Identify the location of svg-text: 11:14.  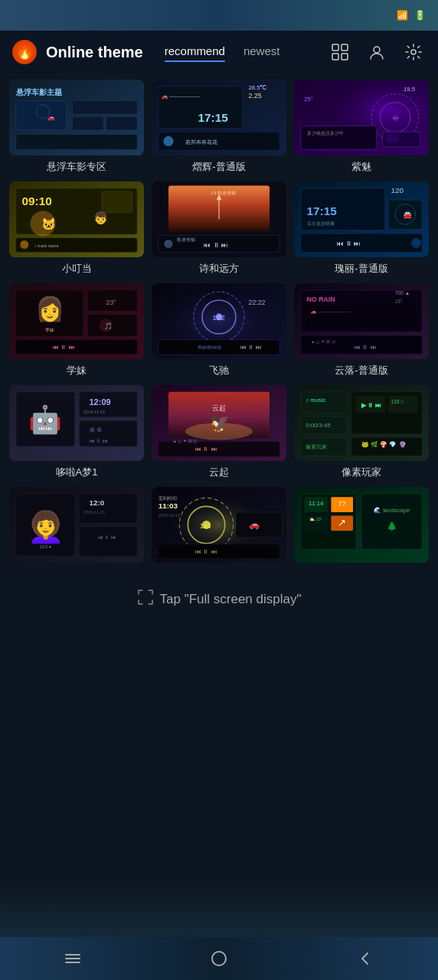
(316, 504).